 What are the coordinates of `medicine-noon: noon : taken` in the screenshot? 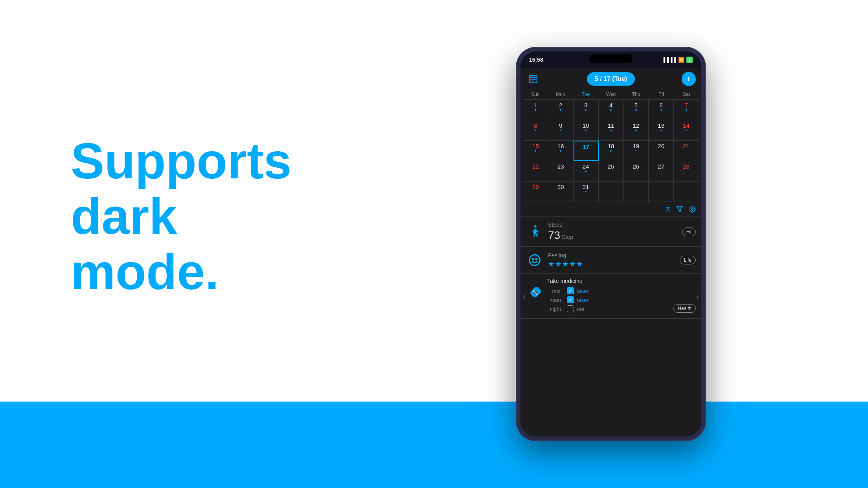 It's located at (610, 300).